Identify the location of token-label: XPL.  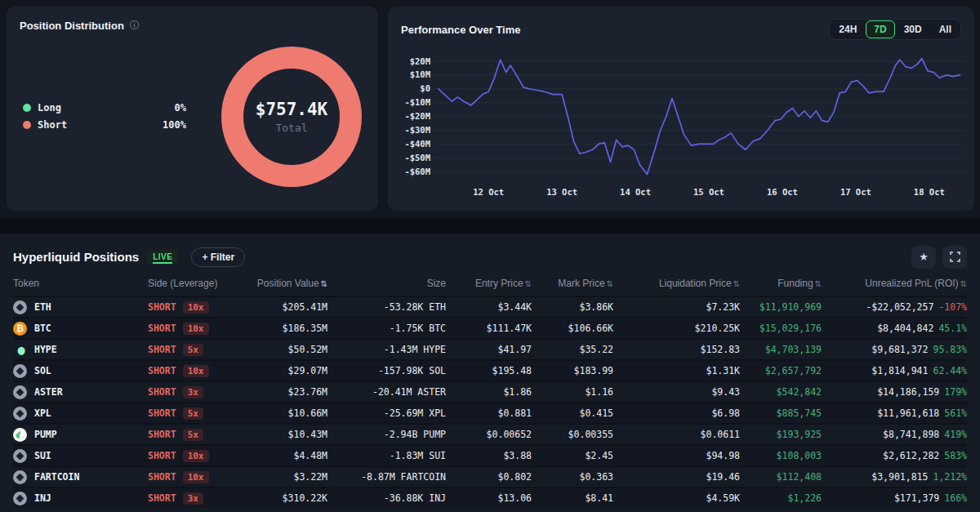
(42, 413).